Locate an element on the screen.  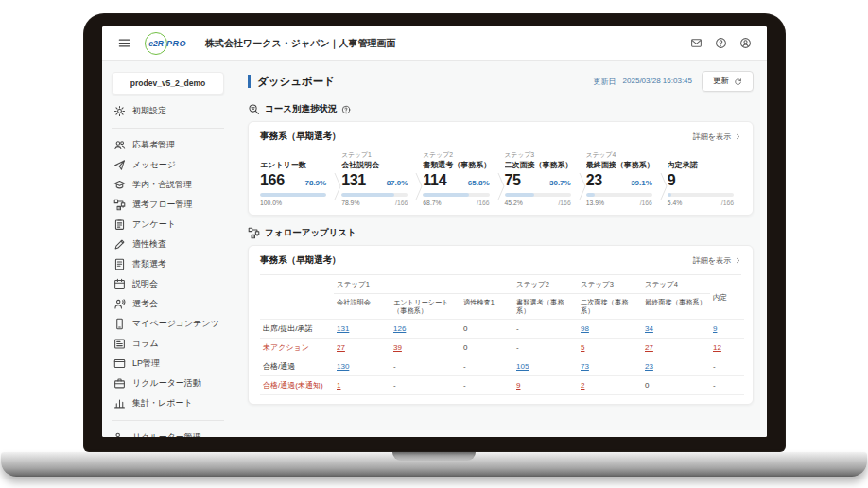
table-cell-link: 34 is located at coordinates (649, 329).